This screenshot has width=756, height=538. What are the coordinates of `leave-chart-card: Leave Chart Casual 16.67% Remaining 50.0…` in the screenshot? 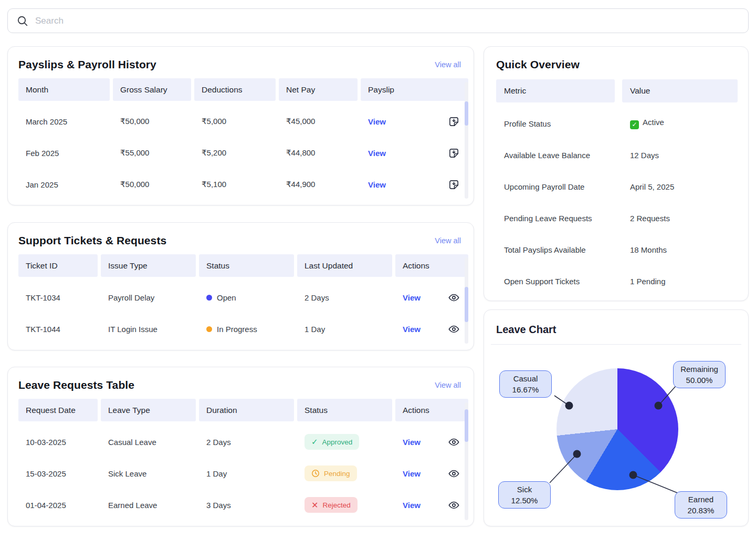 It's located at (616, 418).